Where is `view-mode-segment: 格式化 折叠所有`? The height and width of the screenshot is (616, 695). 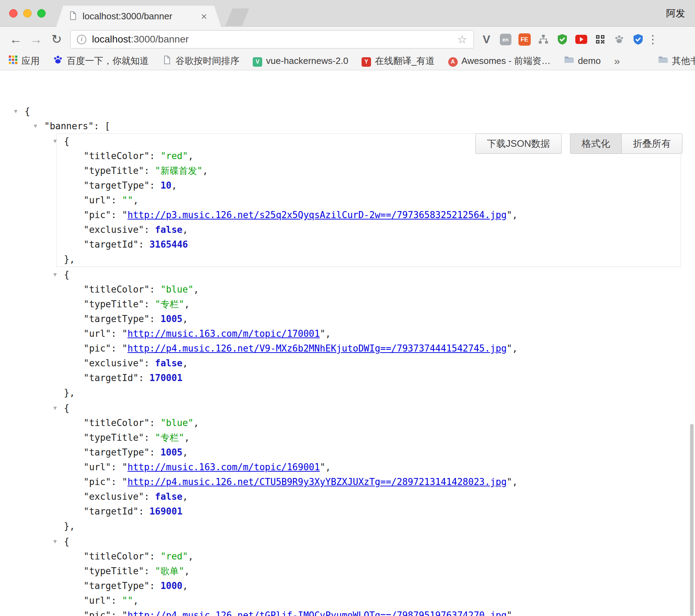
view-mode-segment: 格式化 折叠所有 is located at coordinates (626, 144).